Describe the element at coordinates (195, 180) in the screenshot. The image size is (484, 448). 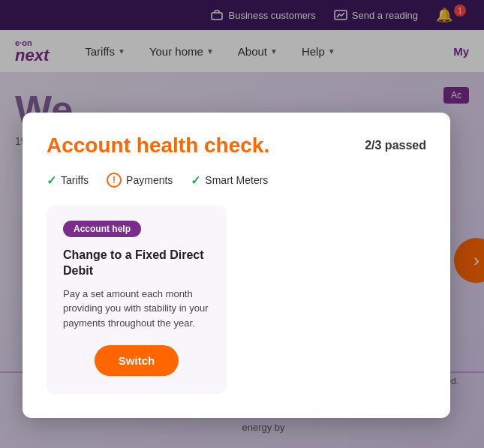
I see `smart-meters-check-icon: ✓` at that location.